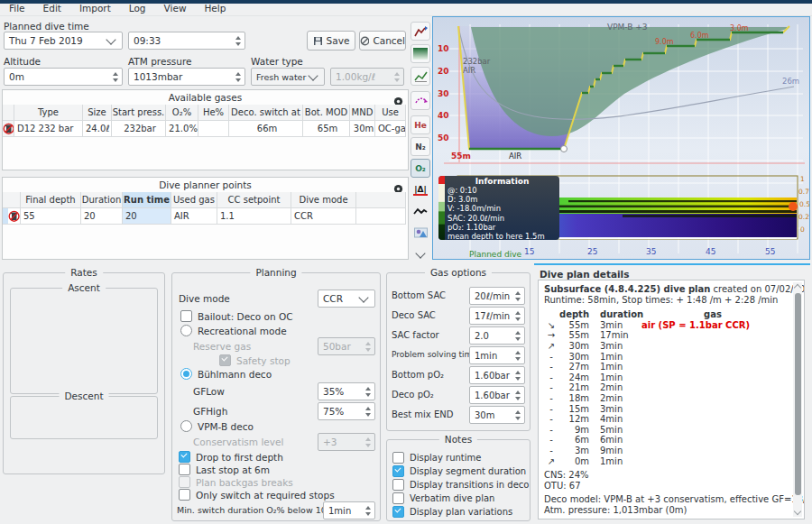  Describe the element at coordinates (96, 8) in the screenshot. I see `menu-import: Import` at that location.